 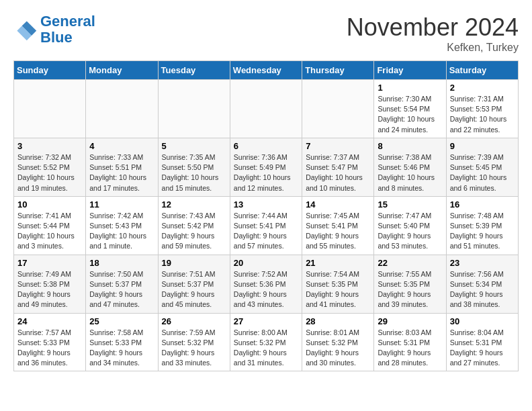 What do you see at coordinates (410, 348) in the screenshot?
I see `day-info: Sunrise: 8:03 AM Sunset: 5:31 PM Dayligh…` at bounding box center [410, 348].